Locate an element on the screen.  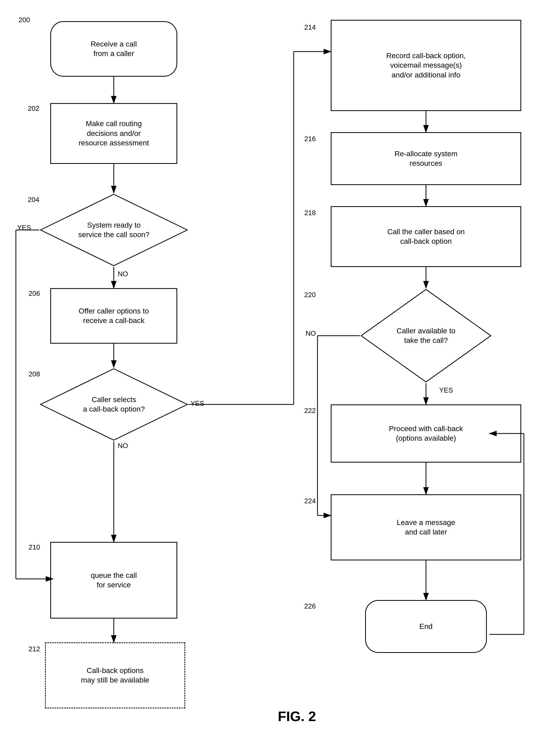
node-218: Call the caller based oncall-back option is located at coordinates (426, 237).